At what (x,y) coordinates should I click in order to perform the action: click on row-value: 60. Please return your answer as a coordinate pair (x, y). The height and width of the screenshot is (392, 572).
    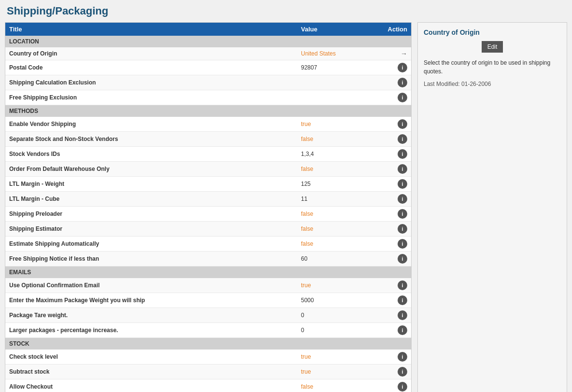
    Looking at the image, I should click on (340, 259).